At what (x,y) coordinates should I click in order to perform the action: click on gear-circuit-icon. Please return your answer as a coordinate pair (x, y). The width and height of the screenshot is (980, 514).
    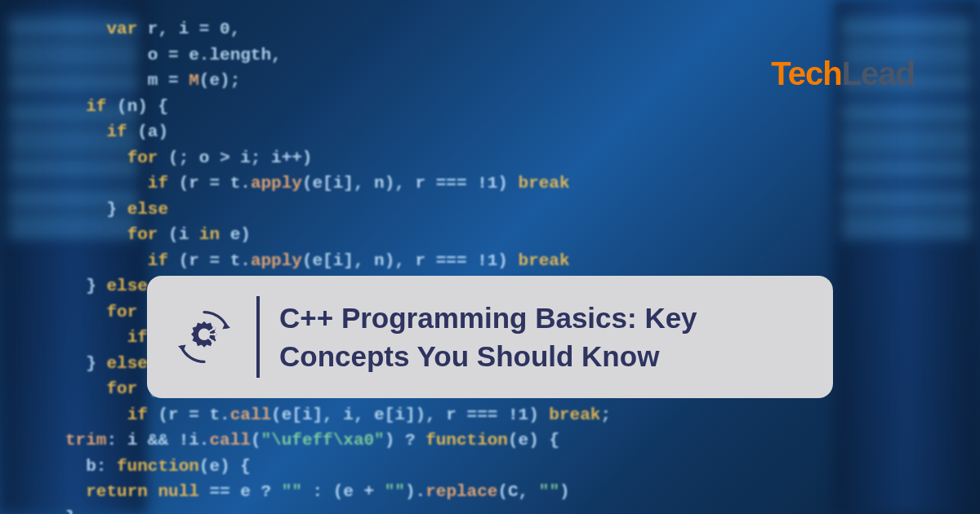
    Looking at the image, I should click on (204, 337).